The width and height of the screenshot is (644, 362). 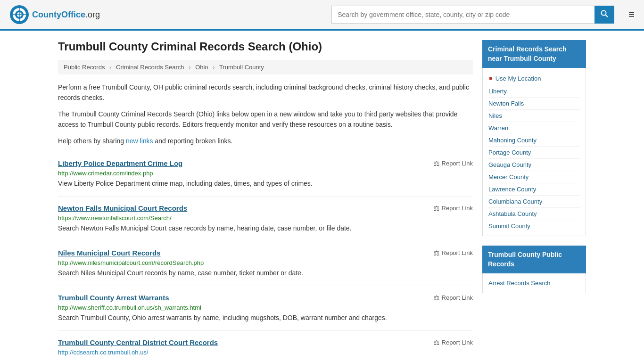 I want to click on sidebar-link-2: Niles, so click(x=534, y=116).